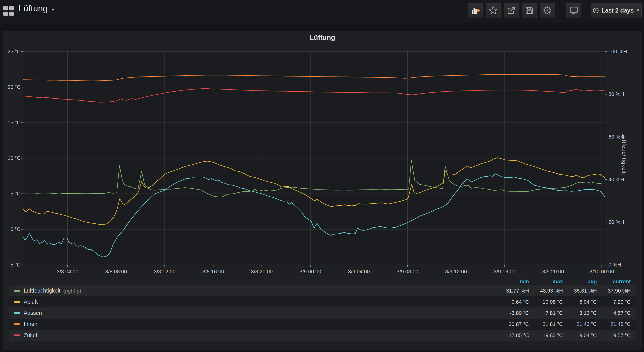  Describe the element at coordinates (493, 10) in the screenshot. I see `star-icon` at that location.